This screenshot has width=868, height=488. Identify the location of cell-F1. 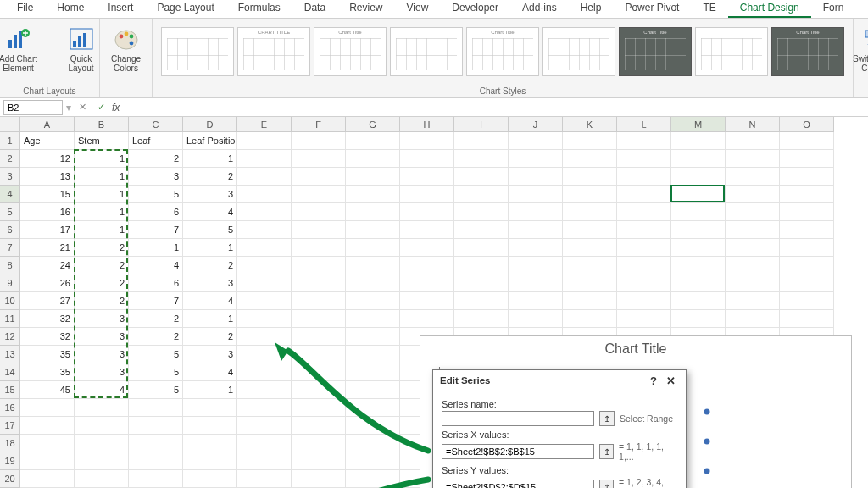
(319, 141).